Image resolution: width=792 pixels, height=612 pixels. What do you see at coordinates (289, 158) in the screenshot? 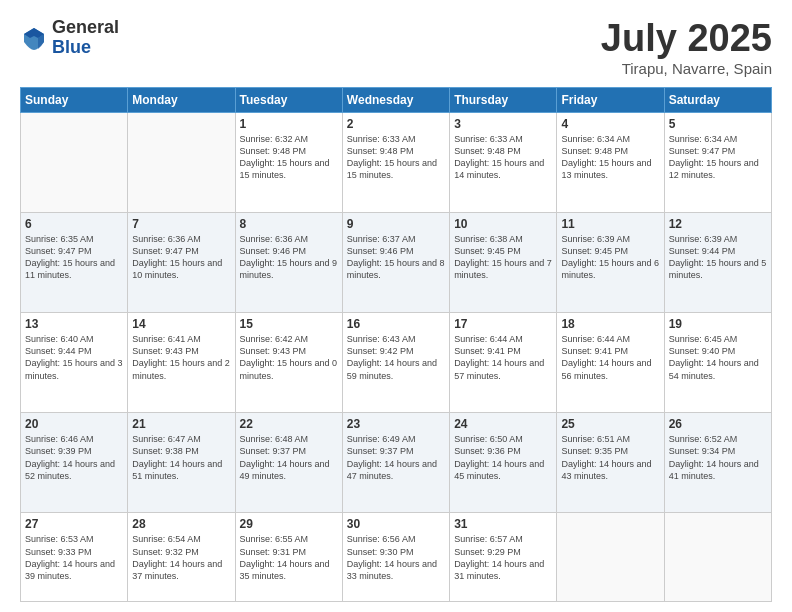
I see `day-info: Sunrise: 6:32 AM Sunset: 9:48 PM Dayligh…` at bounding box center [289, 158].